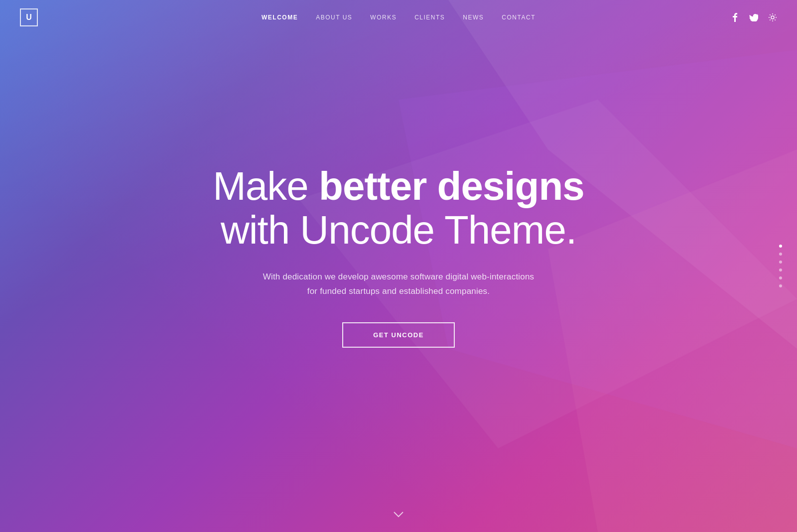  Describe the element at coordinates (29, 17) in the screenshot. I see `brand-logo: U` at that location.